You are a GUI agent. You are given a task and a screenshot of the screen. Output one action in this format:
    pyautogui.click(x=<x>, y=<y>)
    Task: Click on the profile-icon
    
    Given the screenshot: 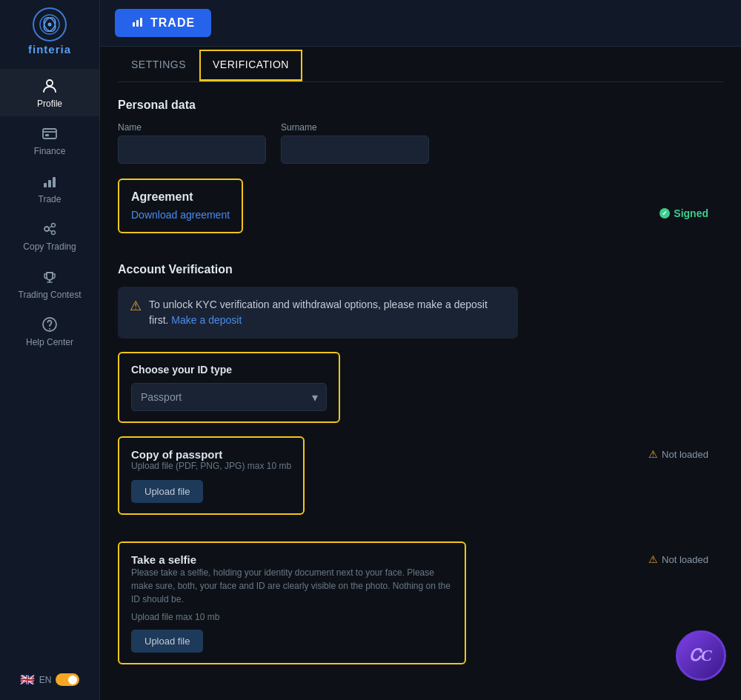 What is the action you would take?
    pyautogui.click(x=50, y=86)
    